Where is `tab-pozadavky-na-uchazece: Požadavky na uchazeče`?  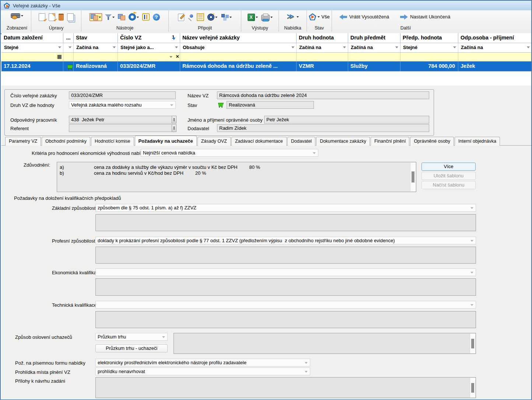
tab-pozadavky-na-uchazece: Požadavky na uchazeče is located at coordinates (166, 141).